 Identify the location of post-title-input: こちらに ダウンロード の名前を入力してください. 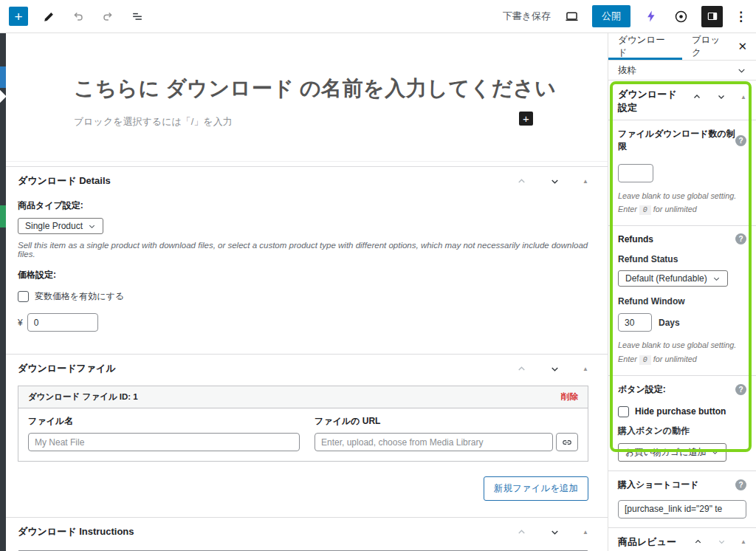
(341, 89).